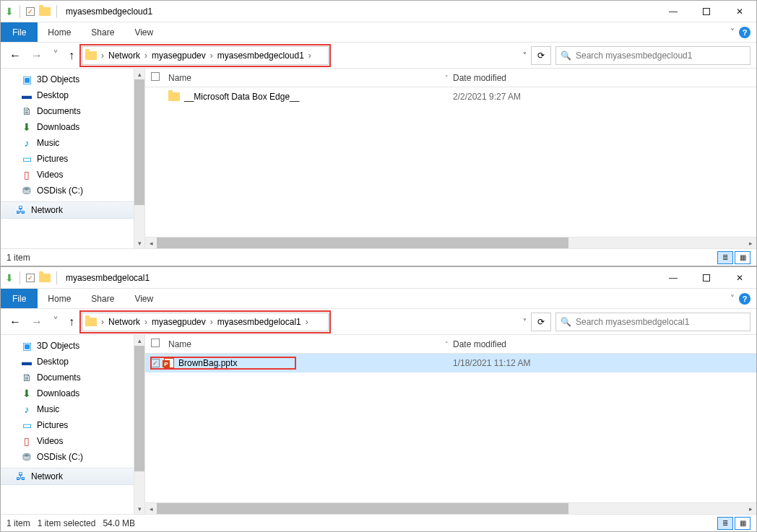 The width and height of the screenshot is (757, 532). What do you see at coordinates (27, 143) in the screenshot?
I see `music-icon: ♪` at bounding box center [27, 143].